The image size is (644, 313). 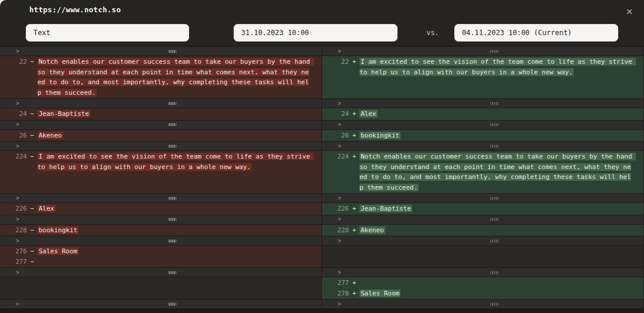 I want to click on date-from-input, so click(x=316, y=33).